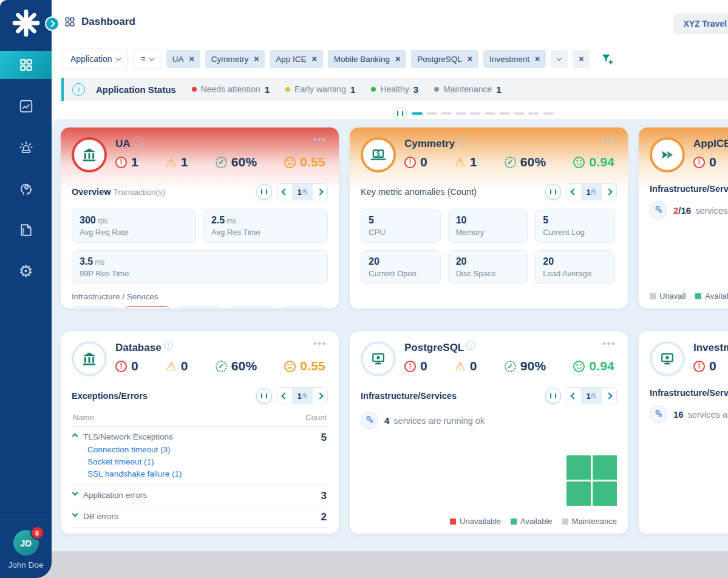  What do you see at coordinates (236, 59) in the screenshot?
I see `filter-chip-cymmetry: Cymmetry×` at bounding box center [236, 59].